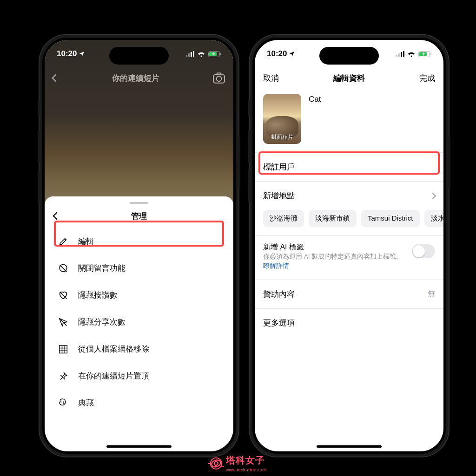 This screenshot has width=476, height=476. What do you see at coordinates (86, 241) in the screenshot?
I see `menu-edit-label: 編輯` at bounding box center [86, 241].